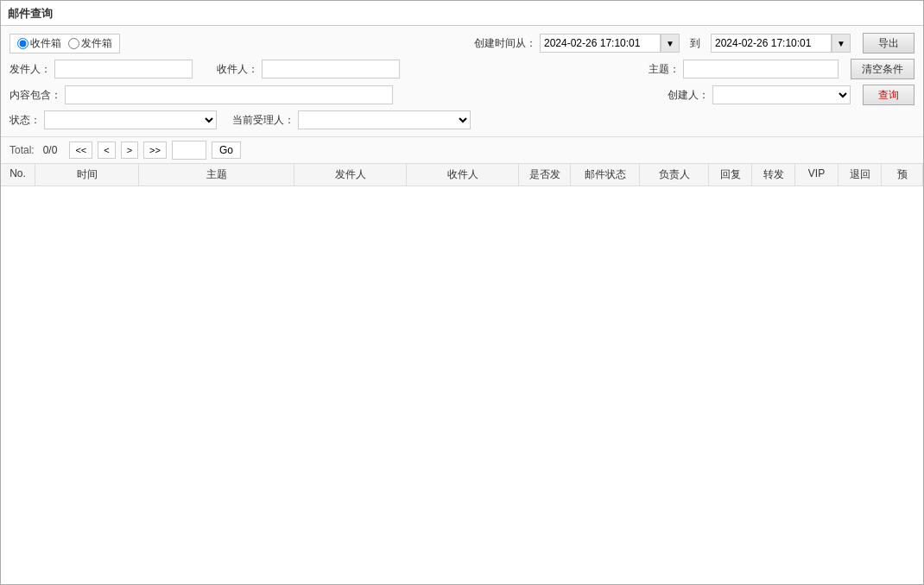 Image resolution: width=924 pixels, height=585 pixels. I want to click on next-page-button: >, so click(130, 150).